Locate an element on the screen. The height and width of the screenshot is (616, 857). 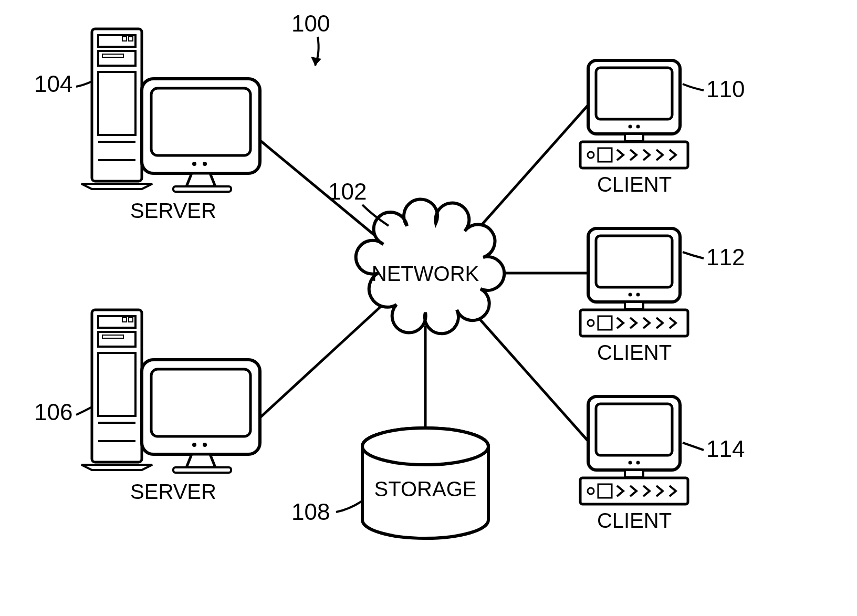
server-104-label: SERVER is located at coordinates (173, 211).